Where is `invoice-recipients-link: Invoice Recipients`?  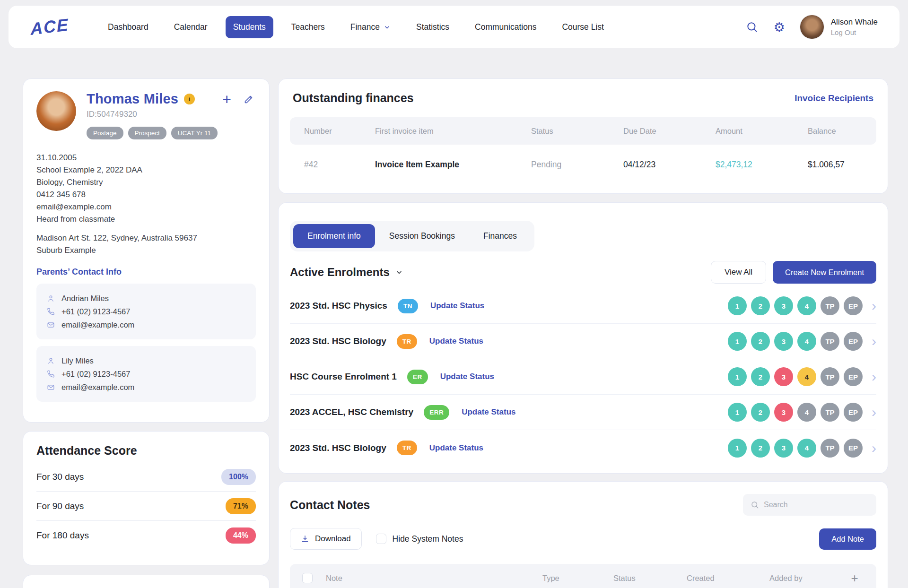 invoice-recipients-link: Invoice Recipients is located at coordinates (834, 98).